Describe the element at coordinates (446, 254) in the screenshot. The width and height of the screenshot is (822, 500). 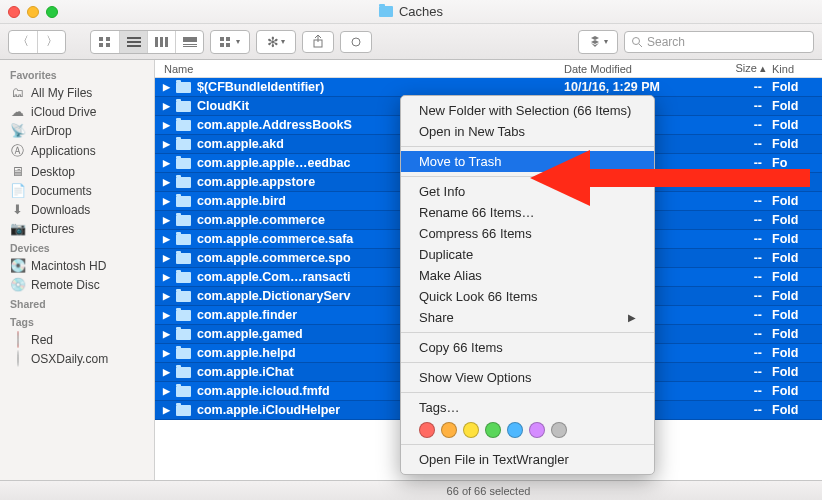
I see `menu-item-label: Duplicate` at that location.